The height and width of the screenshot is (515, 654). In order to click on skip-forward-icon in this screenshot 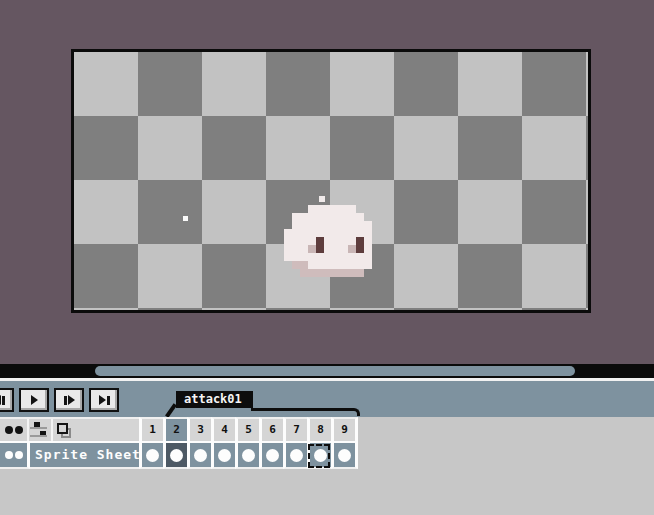, I will do `click(102, 400)`.